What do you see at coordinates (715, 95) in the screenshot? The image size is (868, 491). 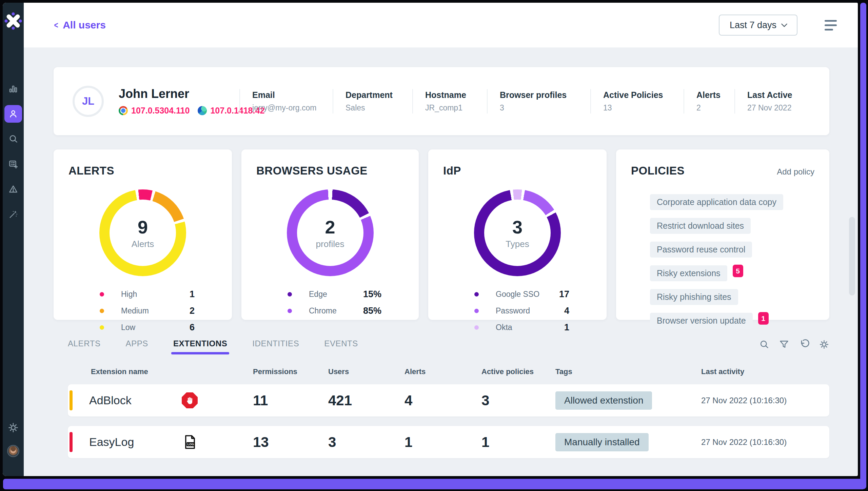 I see `field-label: Alerts` at bounding box center [715, 95].